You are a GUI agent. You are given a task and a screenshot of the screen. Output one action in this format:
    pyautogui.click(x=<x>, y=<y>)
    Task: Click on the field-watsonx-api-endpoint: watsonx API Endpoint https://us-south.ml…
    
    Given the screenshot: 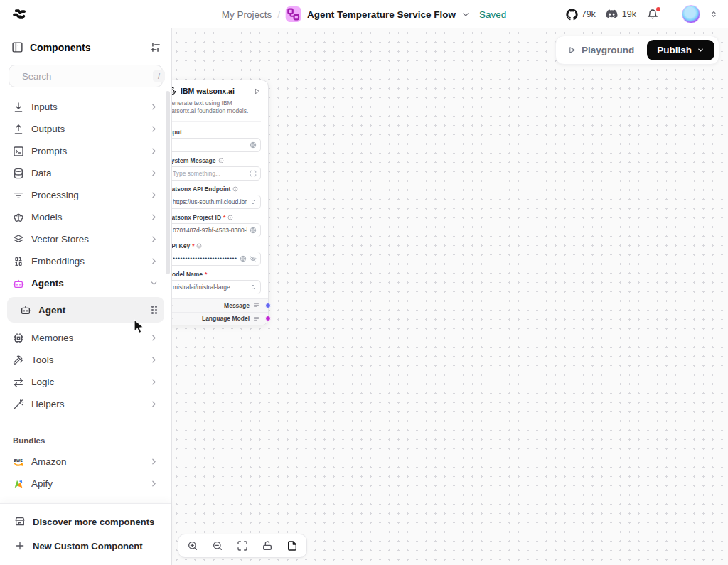 What is the action you would take?
    pyautogui.click(x=216, y=198)
    